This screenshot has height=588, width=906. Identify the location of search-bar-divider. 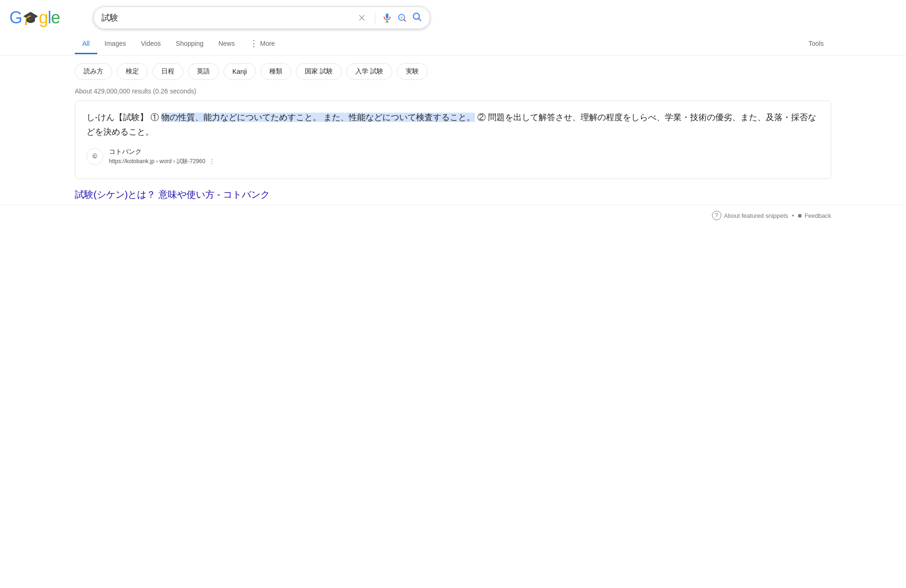
(375, 18).